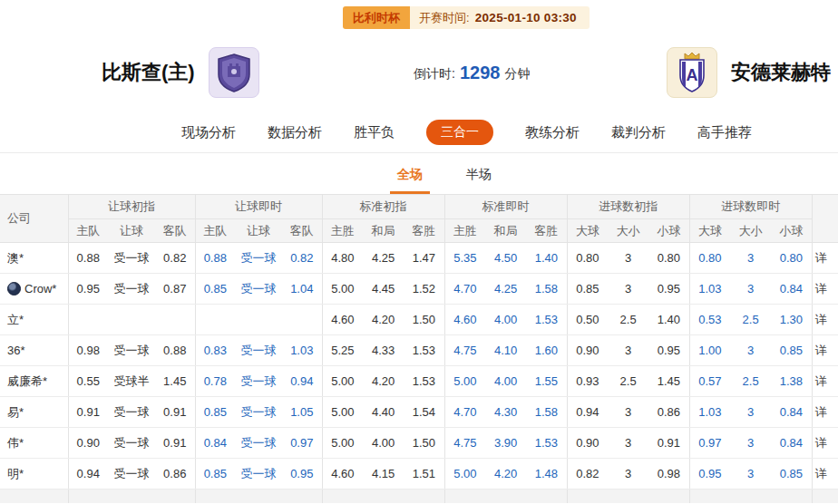  Describe the element at coordinates (434, 73) in the screenshot. I see `countdown-label: 倒计时:` at that location.